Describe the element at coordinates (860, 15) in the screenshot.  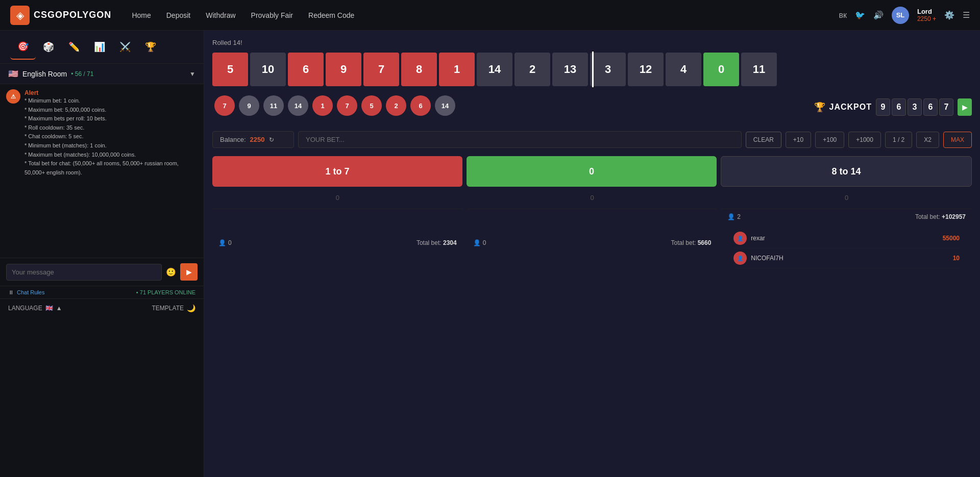
I see `twitter-icon: 🐦` at that location.